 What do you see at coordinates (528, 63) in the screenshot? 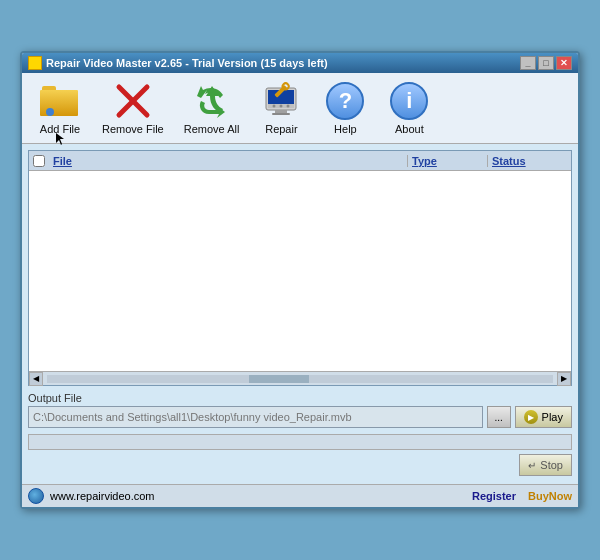
I see `minimize-button: _` at bounding box center [528, 63].